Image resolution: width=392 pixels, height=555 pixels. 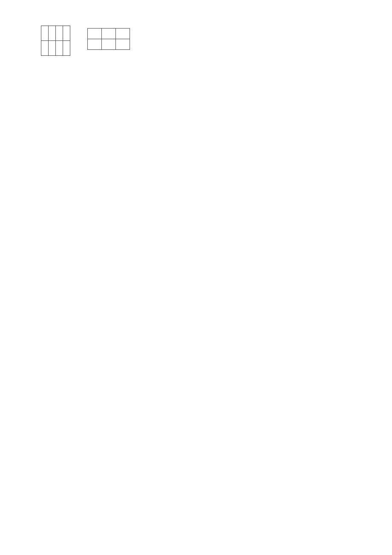 I want to click on tables-container, so click(x=189, y=41).